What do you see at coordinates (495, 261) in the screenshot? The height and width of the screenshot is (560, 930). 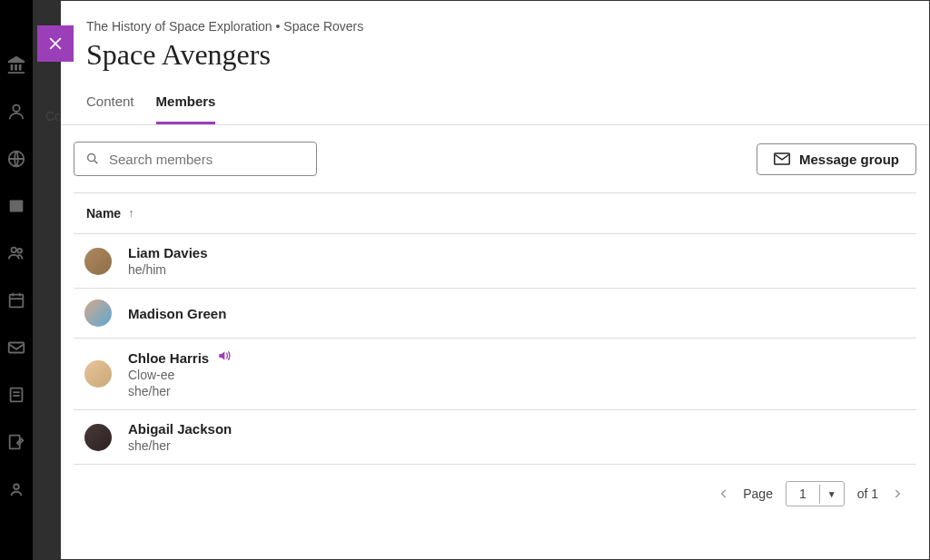 I see `member-row: Liam Davies he/him` at bounding box center [495, 261].